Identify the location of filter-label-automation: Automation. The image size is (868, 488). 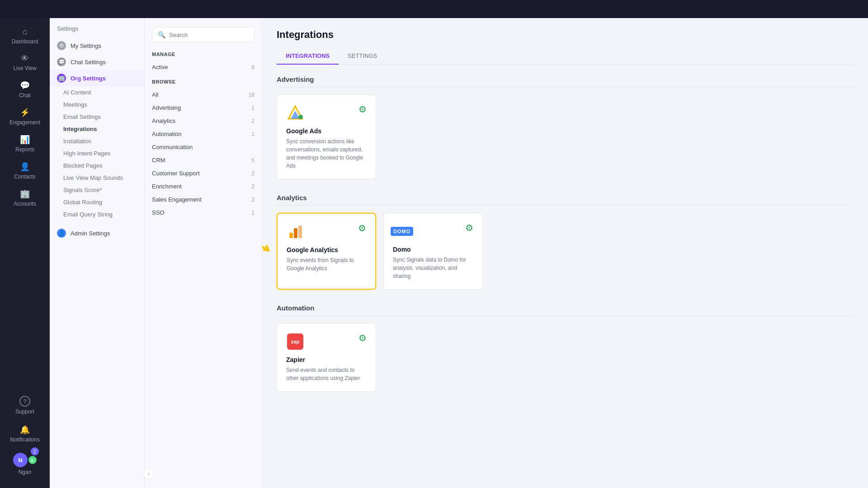
(167, 134).